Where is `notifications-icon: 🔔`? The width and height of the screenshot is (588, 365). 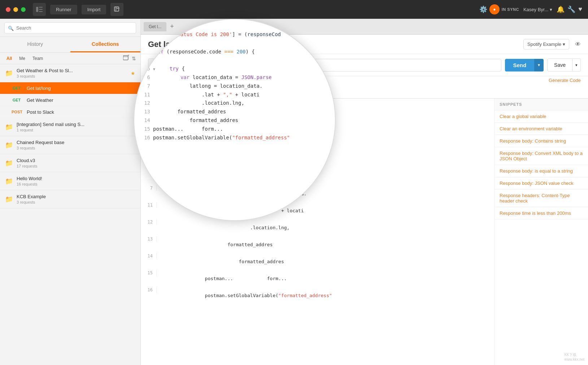 notifications-icon: 🔔 is located at coordinates (561, 9).